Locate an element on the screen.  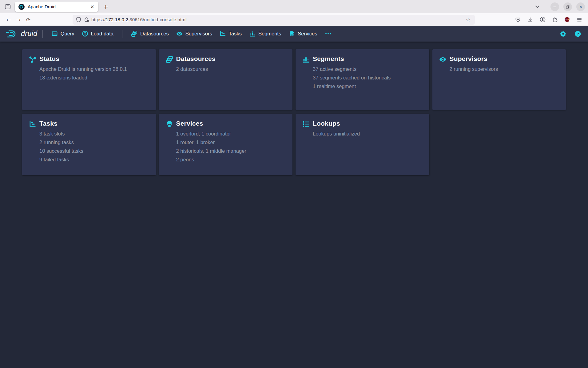
pocket-button is located at coordinates (518, 20).